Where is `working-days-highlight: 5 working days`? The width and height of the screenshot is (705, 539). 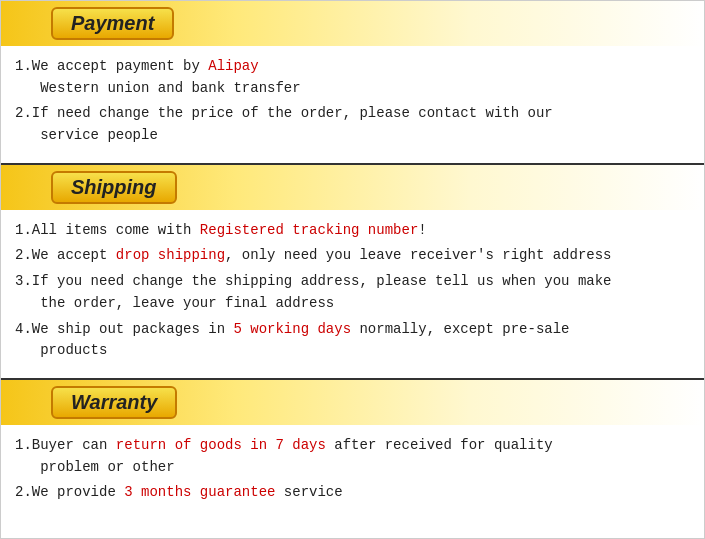 working-days-highlight: 5 working days is located at coordinates (292, 329).